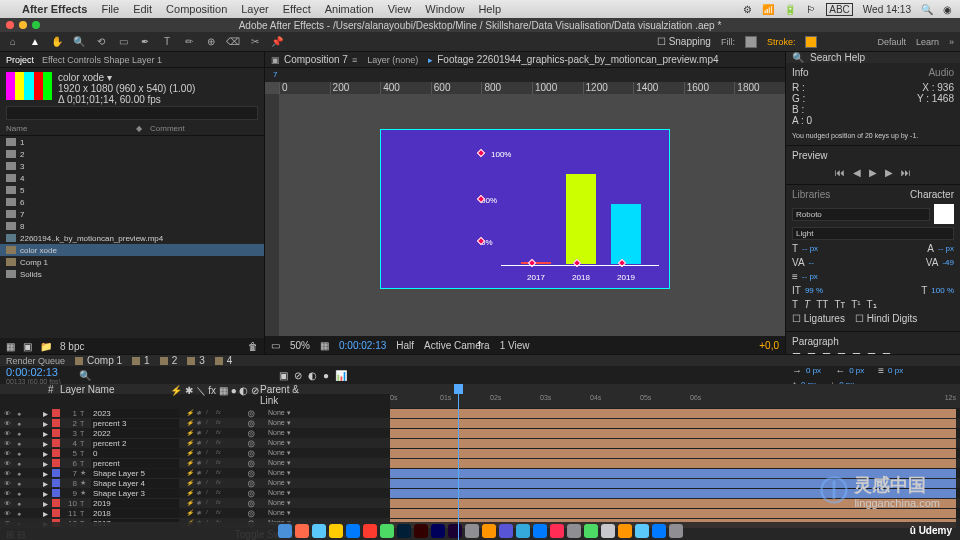 Image resolution: width=960 pixels, height=540 pixels. Describe the element at coordinates (810, 248) in the screenshot. I see `font-size: -- px` at that location.